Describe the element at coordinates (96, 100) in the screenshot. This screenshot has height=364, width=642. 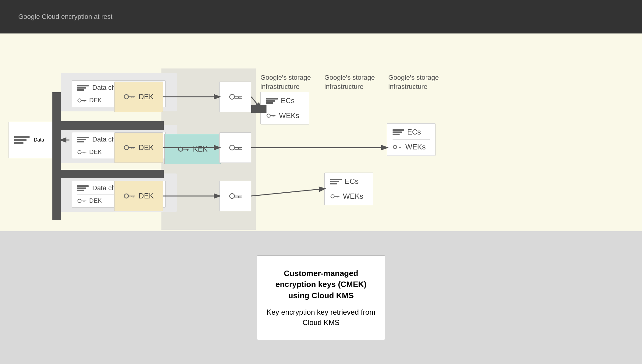
I see `chunk-dek-label-1: DEK` at that location.